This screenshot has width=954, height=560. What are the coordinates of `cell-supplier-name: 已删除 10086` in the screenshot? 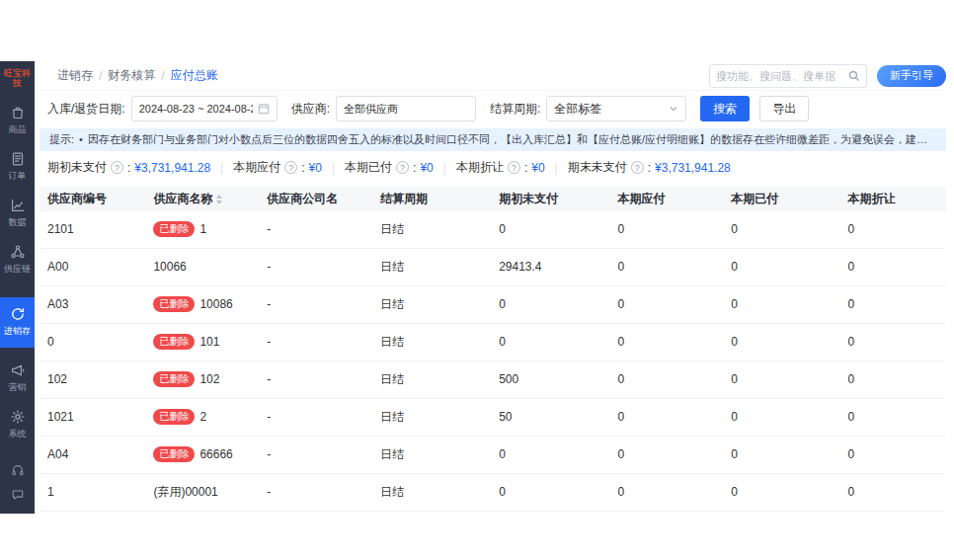 It's located at (201, 304).